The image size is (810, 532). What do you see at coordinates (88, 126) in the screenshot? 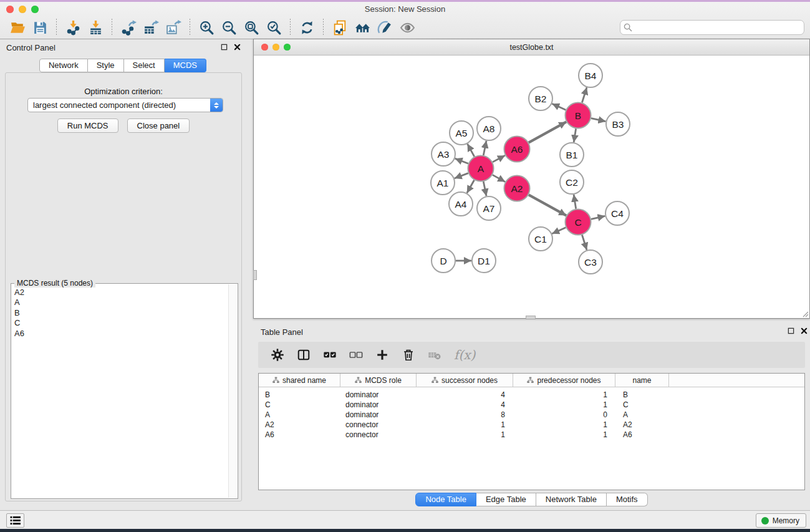
I see `run-mcds-button: Run MCDS` at bounding box center [88, 126].